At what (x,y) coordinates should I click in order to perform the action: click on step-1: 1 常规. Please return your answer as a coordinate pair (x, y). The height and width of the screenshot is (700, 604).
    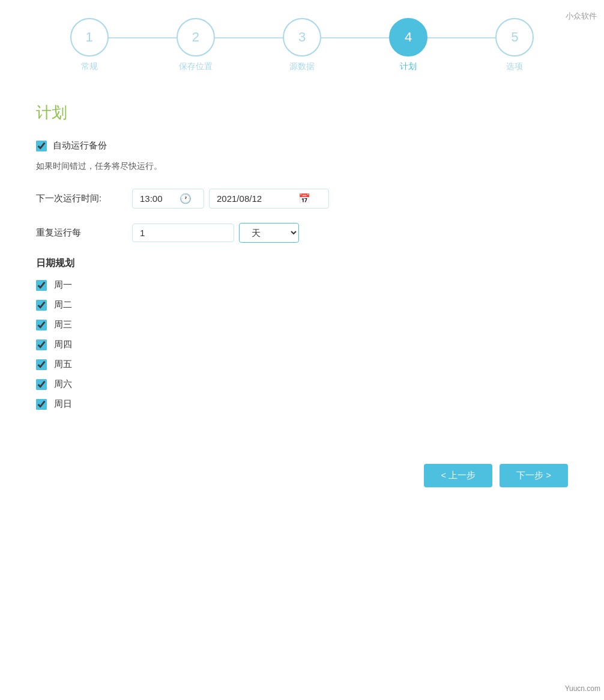
    Looking at the image, I should click on (89, 45).